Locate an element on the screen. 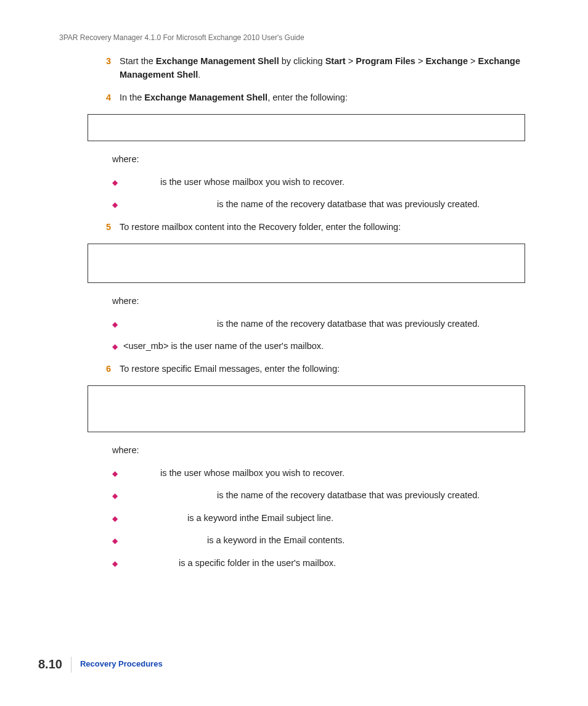 Image resolution: width=588 pixels, height=706 pixels. text: In the is located at coordinates (132, 97).